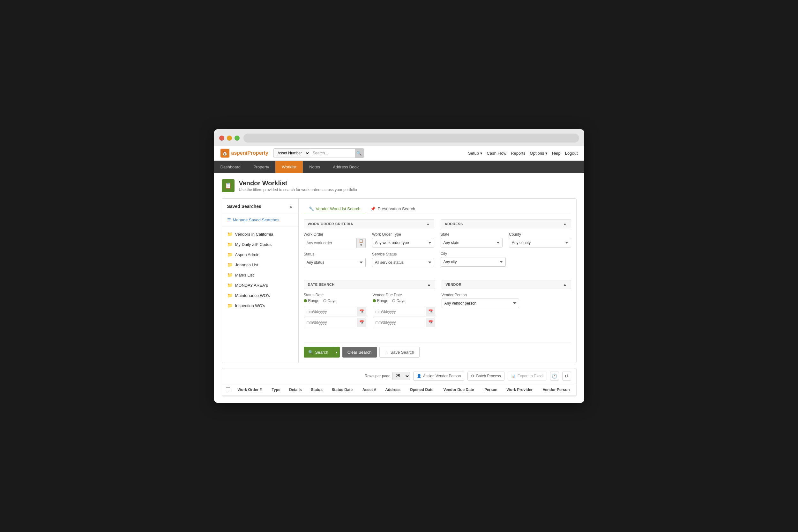  Describe the element at coordinates (361, 322) in the screenshot. I see `status-date-to-calendar: 📅` at that location.